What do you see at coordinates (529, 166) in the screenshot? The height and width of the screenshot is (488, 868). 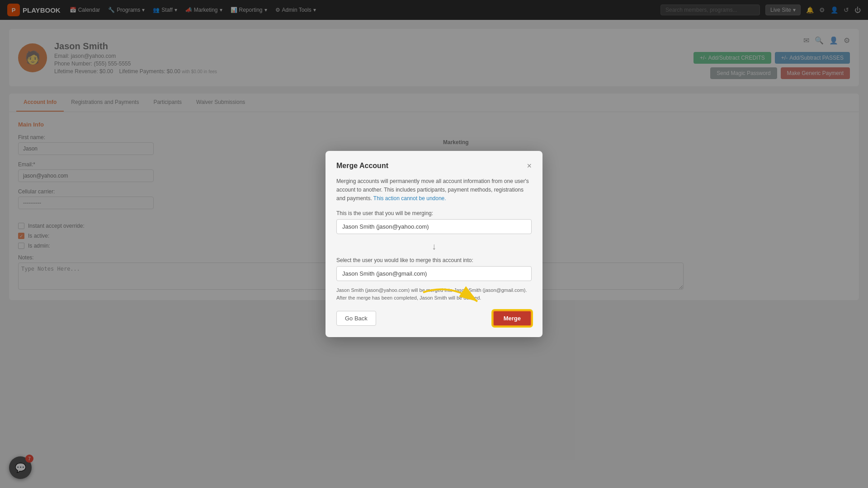 I see `modal-close-button: ×` at bounding box center [529, 166].